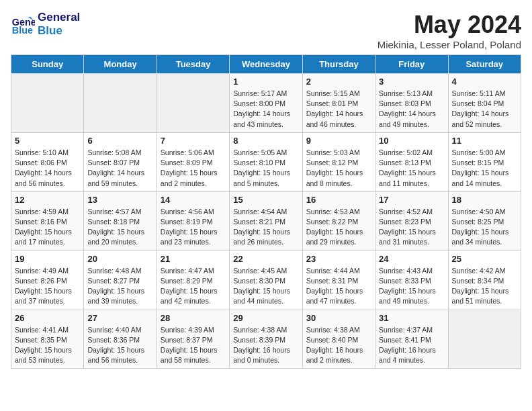 Image resolution: width=532 pixels, height=411 pixels. I want to click on day-info: Sunrise: 4:59 AMSunset: 8:16 PMDaylight:…, so click(47, 227).